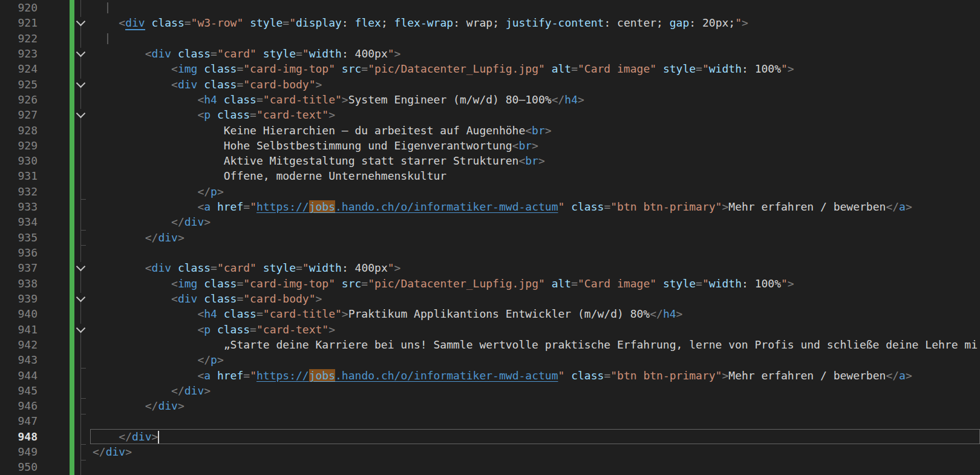  What do you see at coordinates (490, 253) in the screenshot?
I see `code-line: 936` at bounding box center [490, 253].